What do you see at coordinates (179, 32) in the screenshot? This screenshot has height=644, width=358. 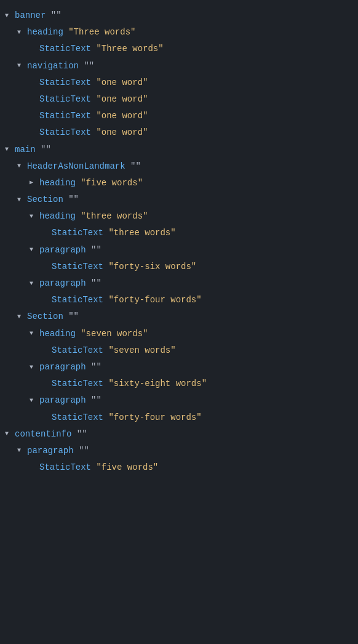 I see `node-row-banner-heading: heading "Three words"` at bounding box center [179, 32].